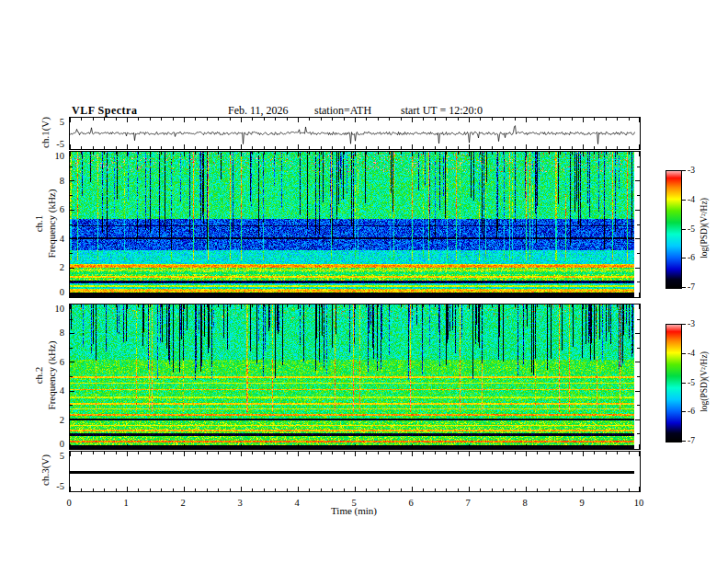 This screenshot has width=728, height=563. Describe the element at coordinates (691, 324) in the screenshot. I see `colorbar-ch2-tick-label: -3` at that location.